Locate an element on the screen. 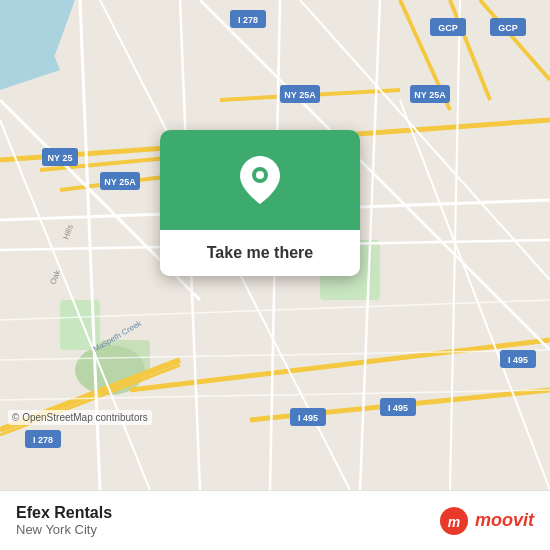 This screenshot has width=550, height=550. take-me-there-button: Take me there is located at coordinates (260, 253).